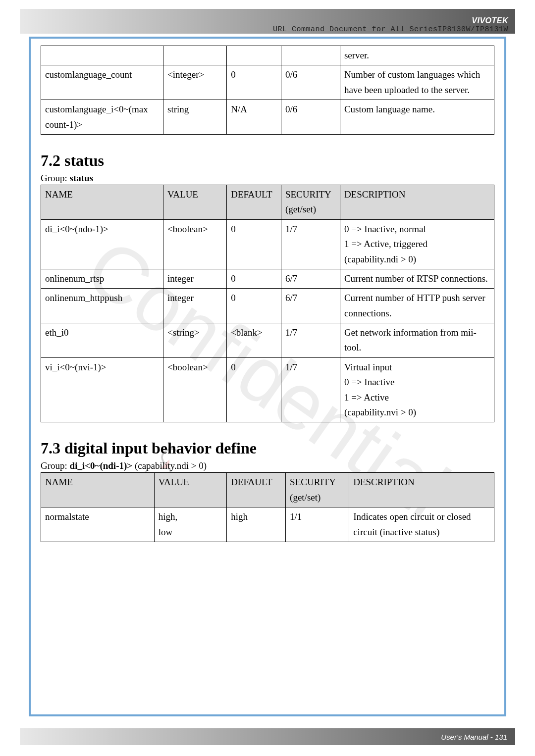  What do you see at coordinates (102, 390) in the screenshot?
I see `cell-name: vi_i<0~(nvi-1)>` at bounding box center [102, 390].